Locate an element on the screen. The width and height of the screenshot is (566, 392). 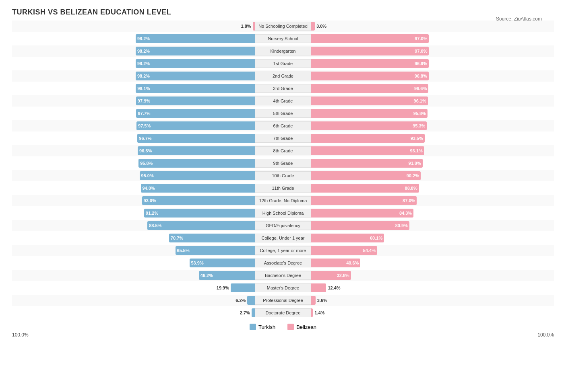
legend-belizean-label: Belizean is located at coordinates (306, 327).